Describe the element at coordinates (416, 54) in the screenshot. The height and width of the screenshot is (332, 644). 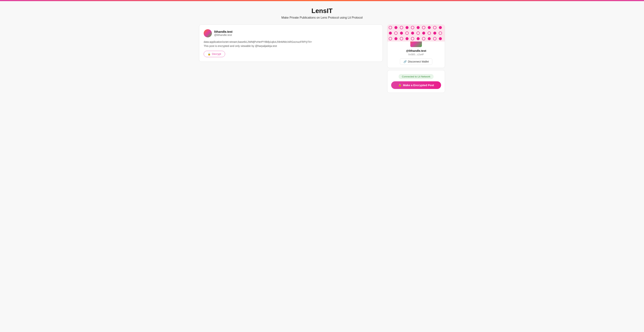
I see `profile-address: 0x5B5...c2a4F` at that location.